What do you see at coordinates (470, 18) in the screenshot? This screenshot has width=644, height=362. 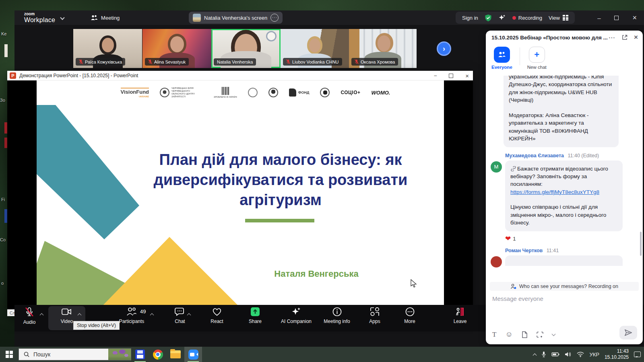 I see `sign-in-button: Sign in` at bounding box center [470, 18].